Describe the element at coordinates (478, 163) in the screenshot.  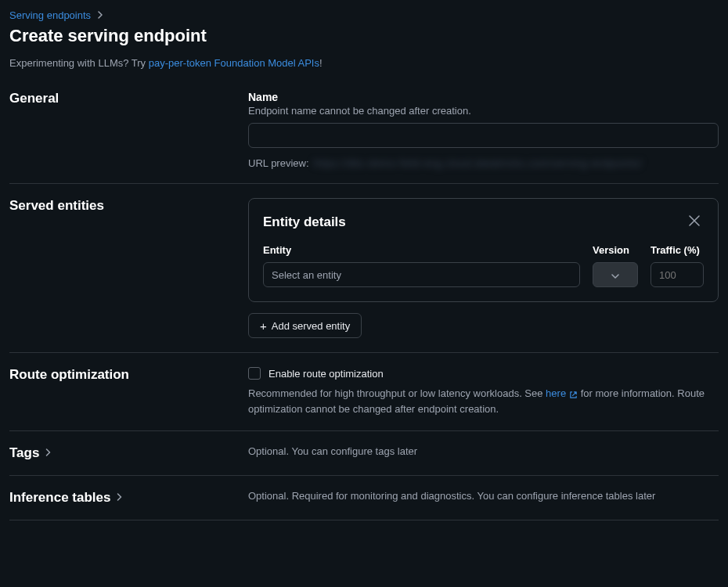
I see `url-preview-value: https://dbc-demo-field-eng.cloud.databri…` at that location.